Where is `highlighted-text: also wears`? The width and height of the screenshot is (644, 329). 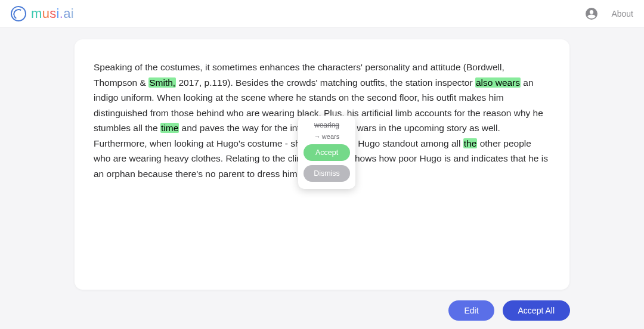 highlighted-text: also wears is located at coordinates (498, 82).